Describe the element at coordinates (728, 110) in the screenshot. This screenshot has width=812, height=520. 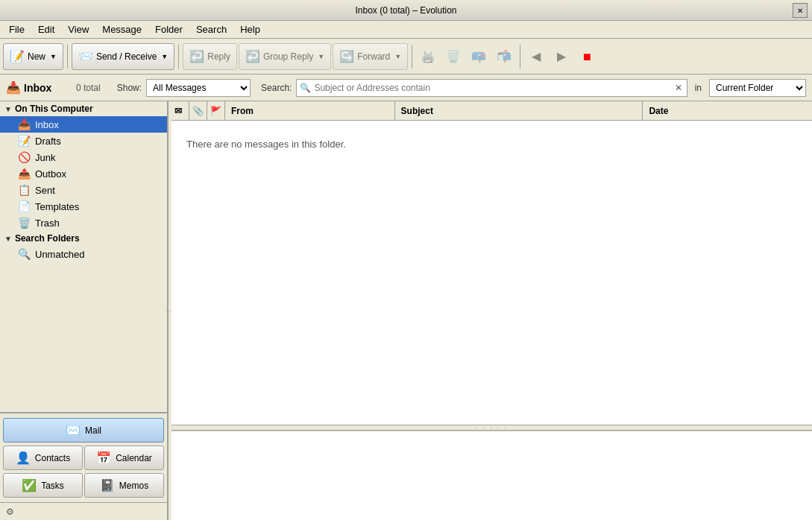
I see `col-header-date: Date` at that location.